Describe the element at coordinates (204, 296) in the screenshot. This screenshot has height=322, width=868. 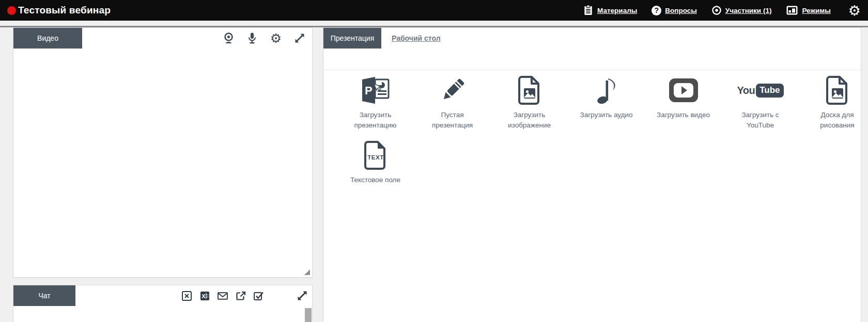
I see `svg-text: X` at that location.